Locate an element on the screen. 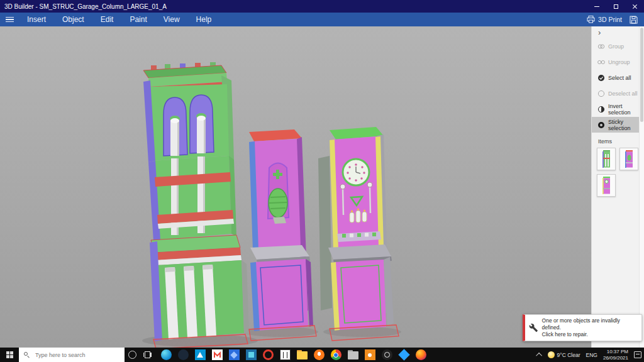 The height and width of the screenshot is (362, 644). notification-line2: Click here to repair. is located at coordinates (590, 334).